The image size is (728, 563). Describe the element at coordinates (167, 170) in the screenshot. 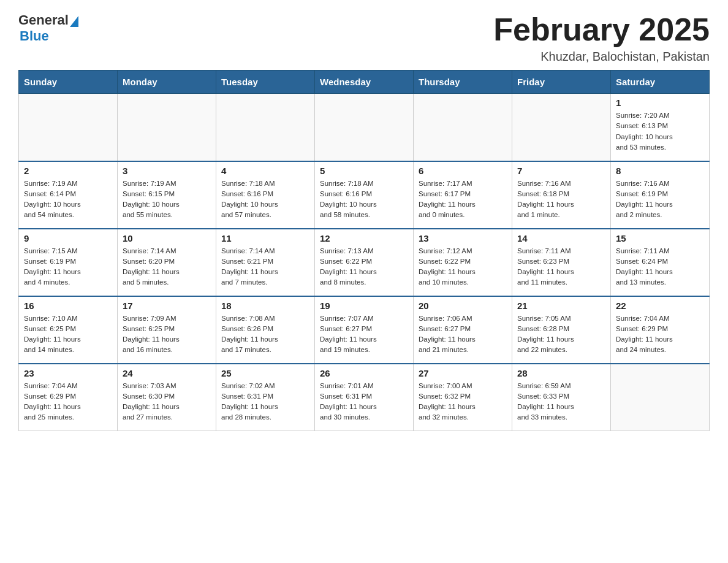

I see `day-number: 3` at that location.